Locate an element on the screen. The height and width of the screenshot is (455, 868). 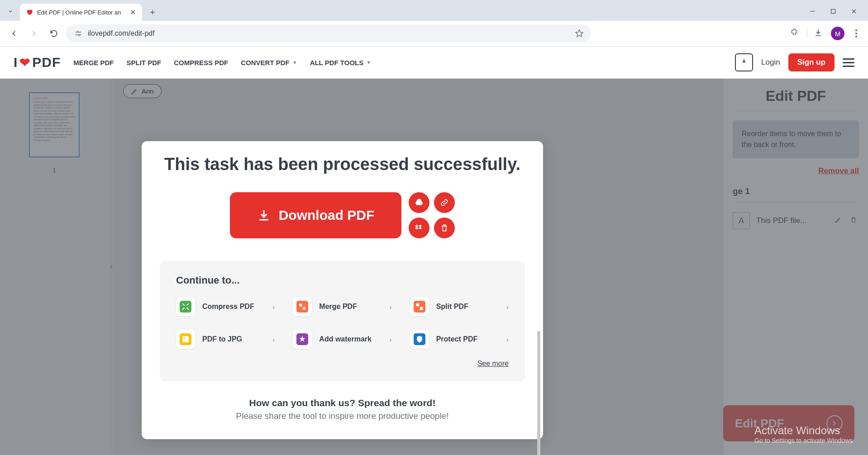
site-info-icon is located at coordinates (78, 33).